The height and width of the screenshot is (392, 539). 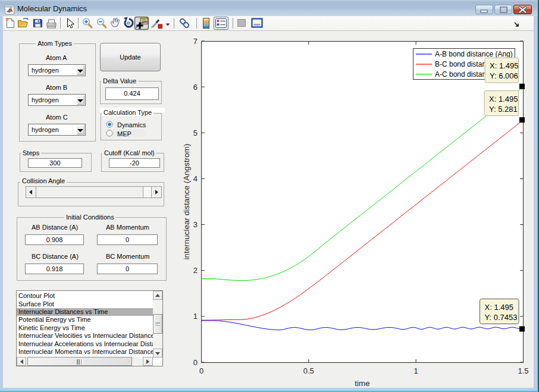 I want to click on svg-text: 7, so click(x=195, y=42).